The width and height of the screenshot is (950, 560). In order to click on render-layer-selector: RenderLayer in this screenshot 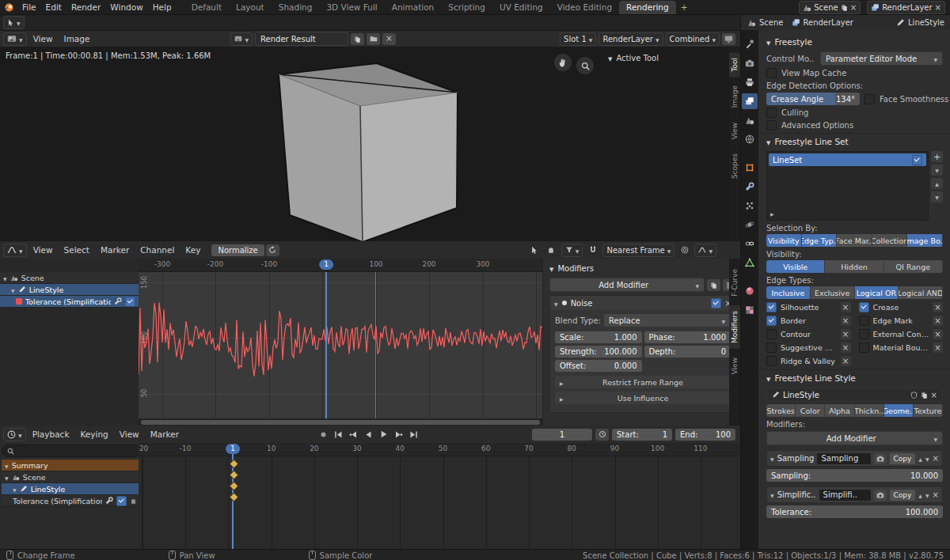, I will do `click(630, 40)`.